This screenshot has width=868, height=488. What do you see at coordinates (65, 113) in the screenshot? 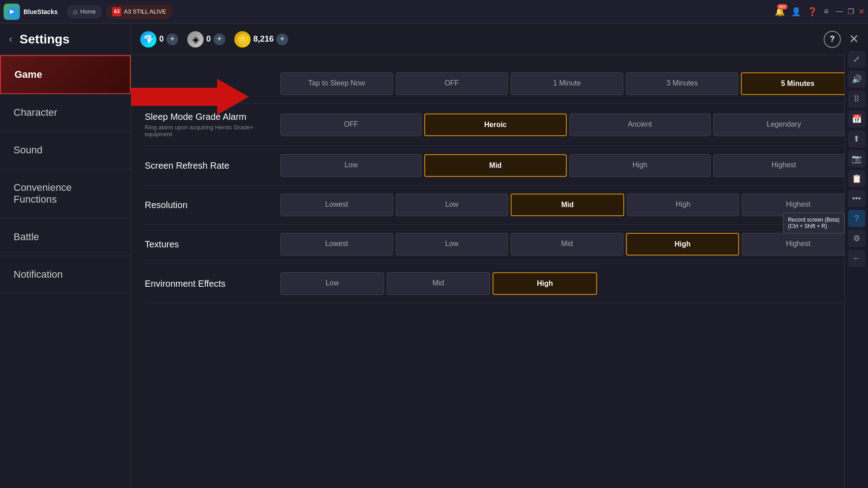
I see `sidebar-item-character: Character` at bounding box center [65, 113].